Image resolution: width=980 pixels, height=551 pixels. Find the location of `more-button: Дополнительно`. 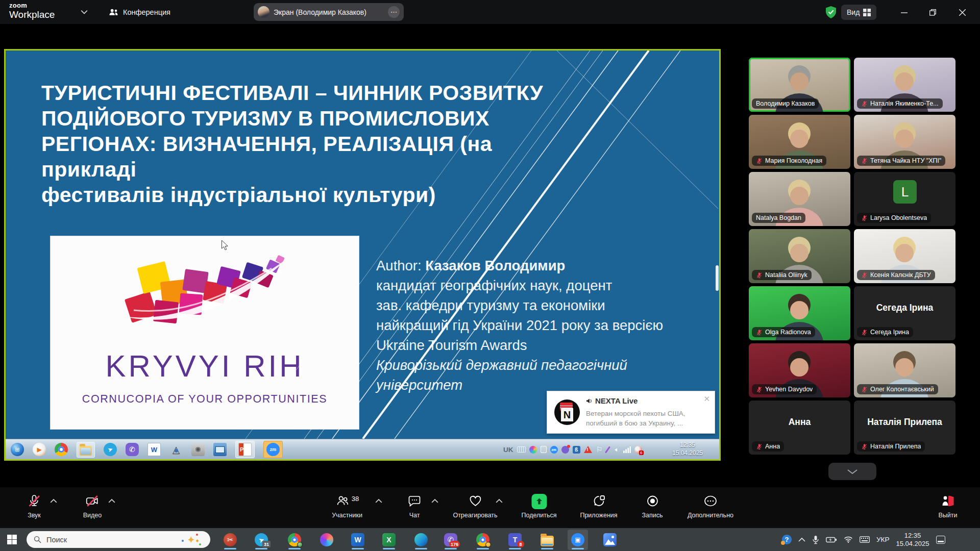

more-button: Дополнительно is located at coordinates (710, 506).